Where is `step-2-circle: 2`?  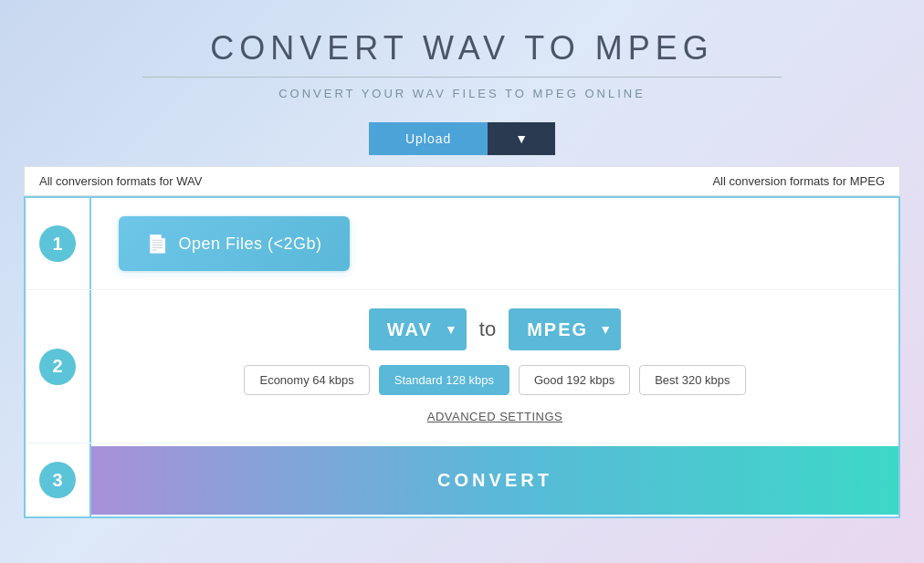 step-2-circle: 2 is located at coordinates (58, 367).